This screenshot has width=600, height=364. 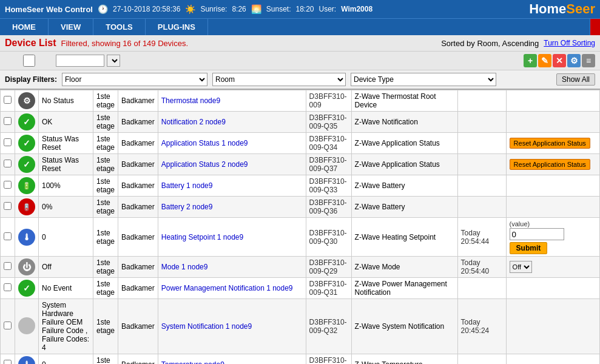 I want to click on search-checkbox, so click(x=29, y=61).